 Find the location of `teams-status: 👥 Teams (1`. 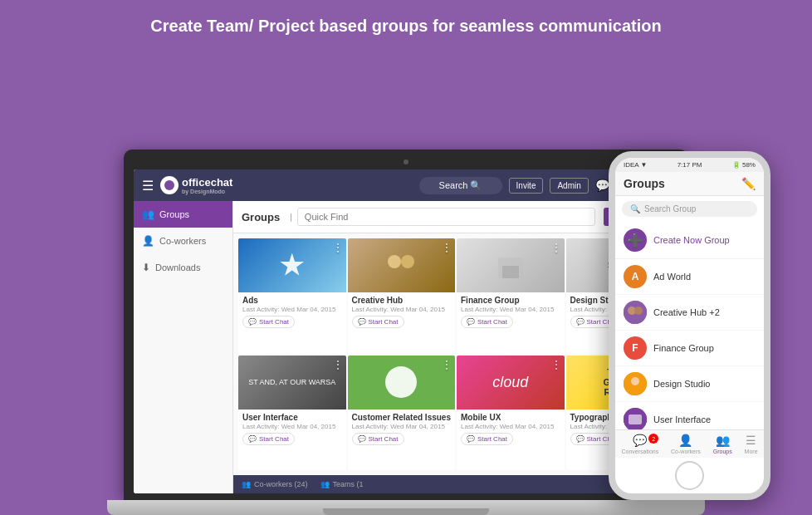

teams-status: 👥 Teams (1 is located at coordinates (342, 484).